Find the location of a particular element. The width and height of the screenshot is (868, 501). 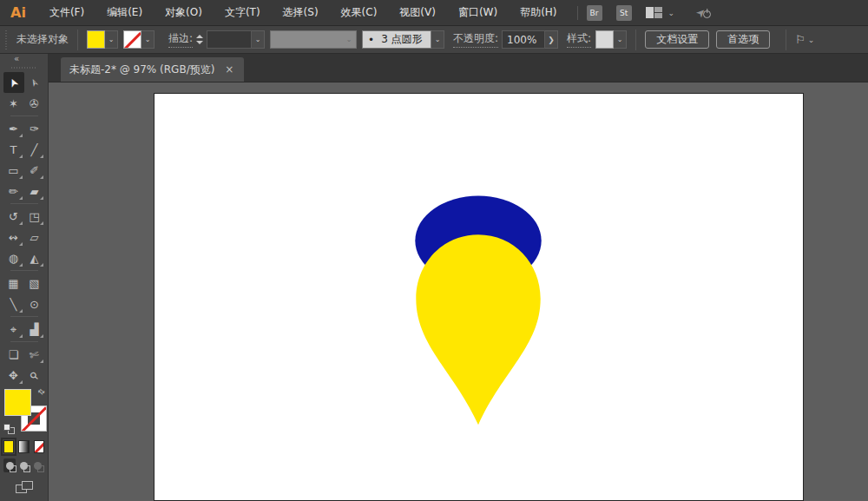

style-panel-link: 样式: is located at coordinates (579, 40).